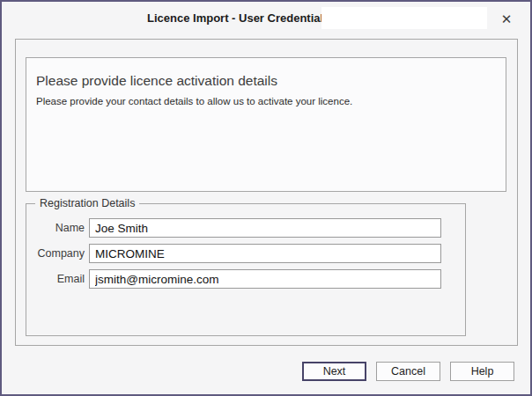  What do you see at coordinates (266, 81) in the screenshot?
I see `page-heading: Please provide licence activation detail…` at bounding box center [266, 81].